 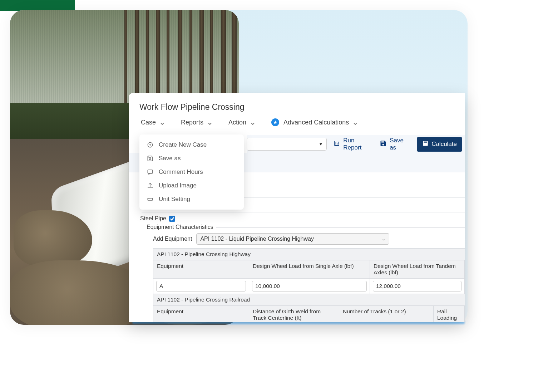 What do you see at coordinates (383, 144) in the screenshot?
I see `save-icon` at bounding box center [383, 144].